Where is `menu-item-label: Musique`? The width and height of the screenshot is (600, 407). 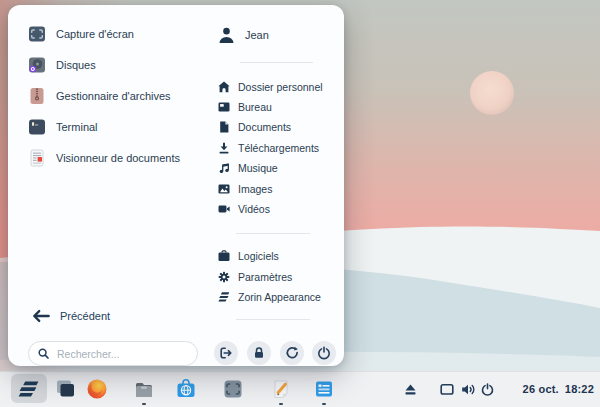
menu-item-label: Musique is located at coordinates (258, 168).